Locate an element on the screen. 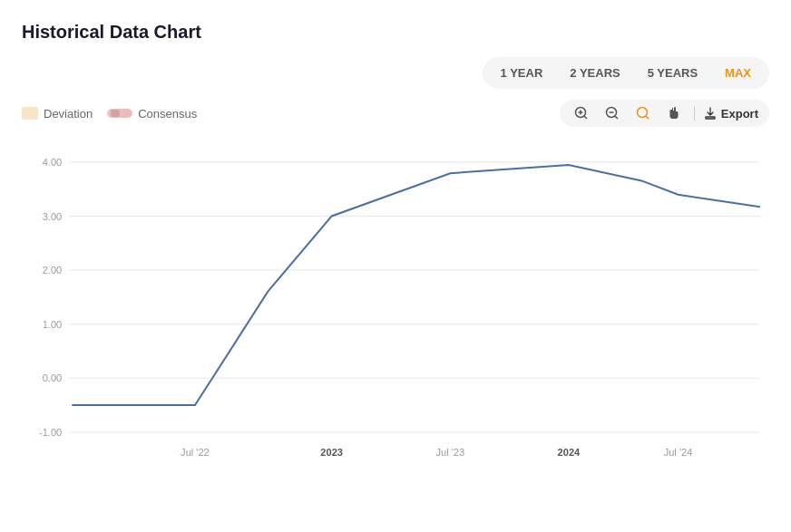 This screenshot has height=532, width=791. chart-toolbar: Export is located at coordinates (664, 113).